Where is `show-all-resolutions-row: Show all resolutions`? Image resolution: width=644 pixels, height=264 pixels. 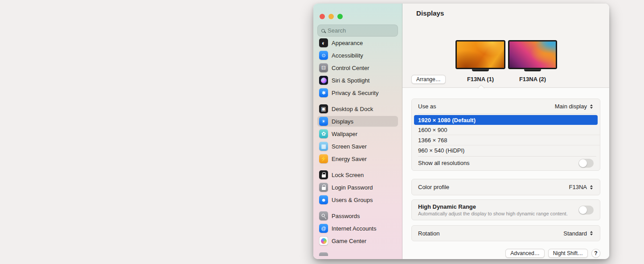
show-all-resolutions-row: Show all resolutions is located at coordinates (506, 163).